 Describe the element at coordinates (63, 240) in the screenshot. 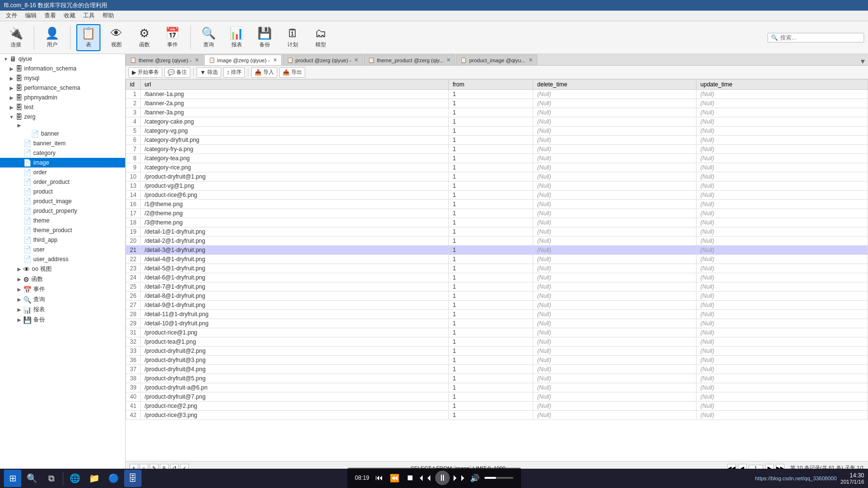

I see `sidebar-item-third-app: 📄 third_app` at that location.